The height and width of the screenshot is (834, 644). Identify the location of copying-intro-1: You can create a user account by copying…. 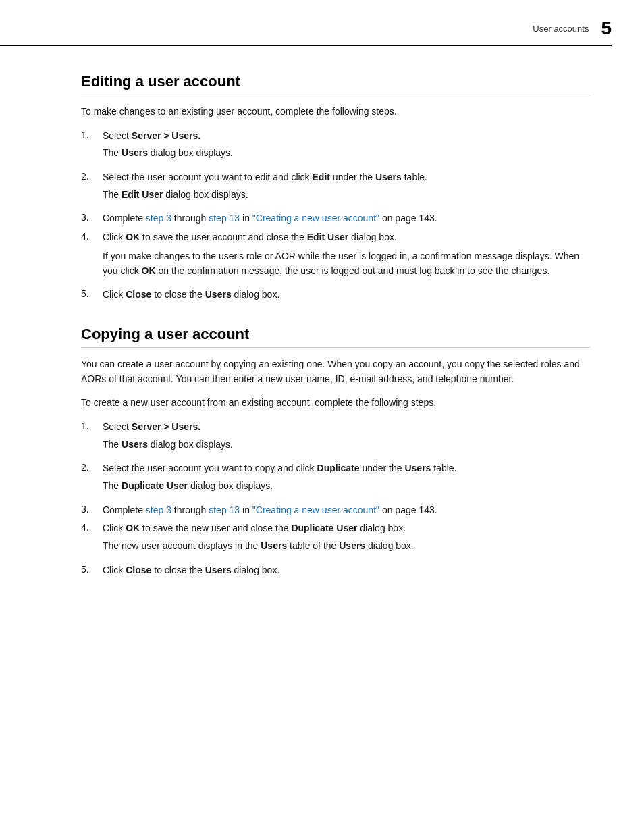
(336, 371).